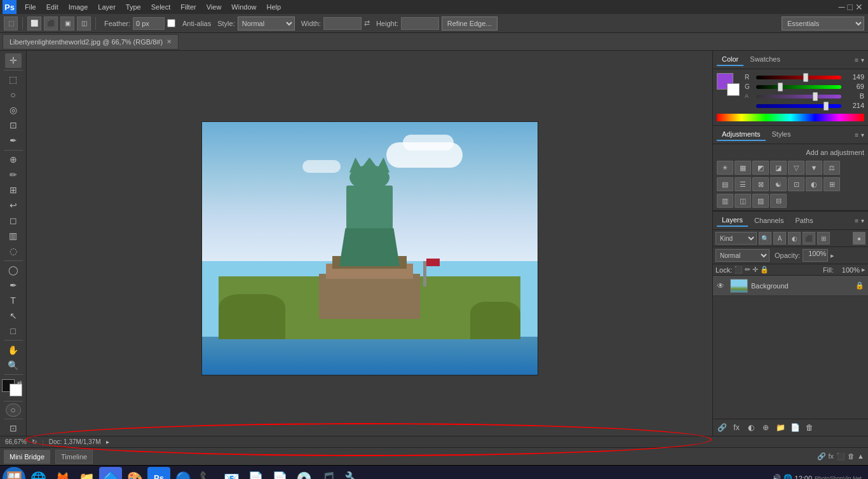 This screenshot has height=479, width=868. I want to click on close-btn: ✕, so click(859, 7).